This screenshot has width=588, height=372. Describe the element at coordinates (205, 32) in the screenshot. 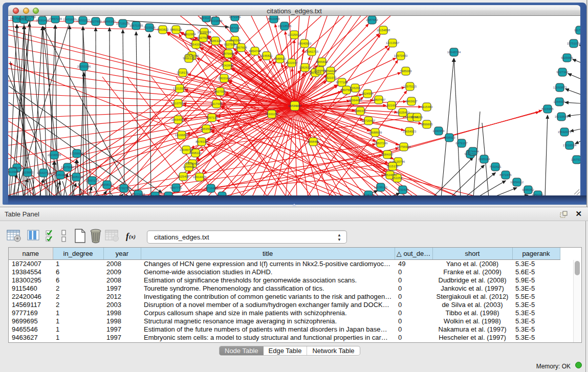

I see `svg-text: 23226058` at that location.